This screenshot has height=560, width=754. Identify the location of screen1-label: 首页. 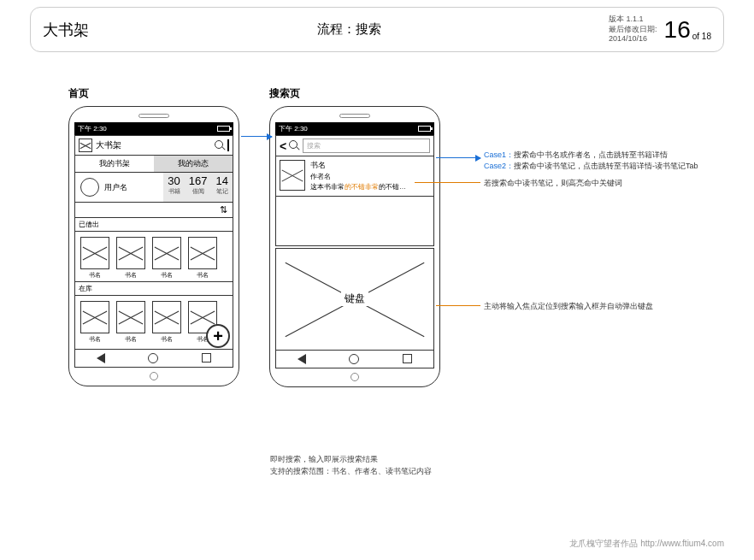
(79, 94).